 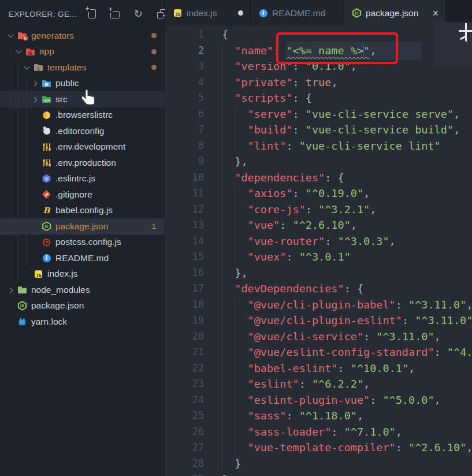 I want to click on code-line: 15 "vuex": "^3.0.1", so click(x=319, y=257).